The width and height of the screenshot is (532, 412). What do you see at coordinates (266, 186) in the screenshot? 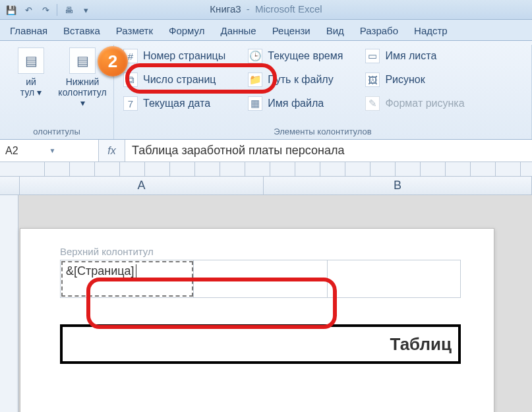
I see `column-headers: A B` at bounding box center [266, 186].